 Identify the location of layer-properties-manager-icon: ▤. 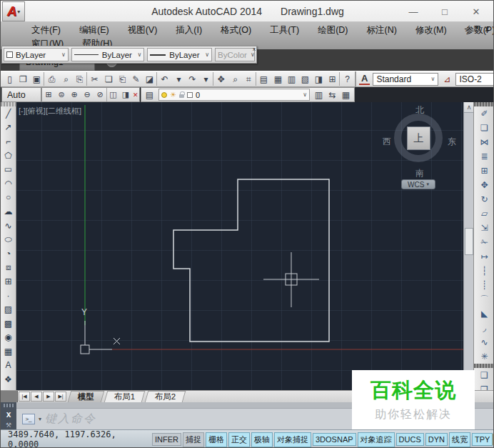
(150, 94).